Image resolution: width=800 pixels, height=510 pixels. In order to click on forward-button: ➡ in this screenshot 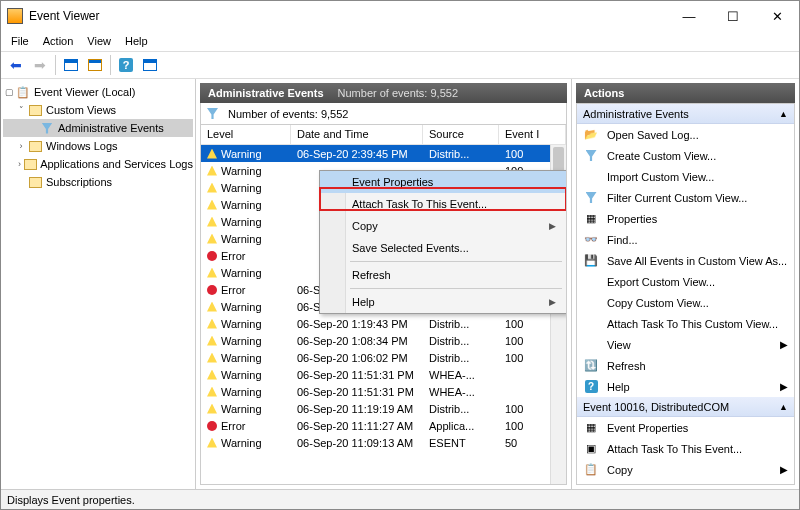, I will do `click(40, 65)`.